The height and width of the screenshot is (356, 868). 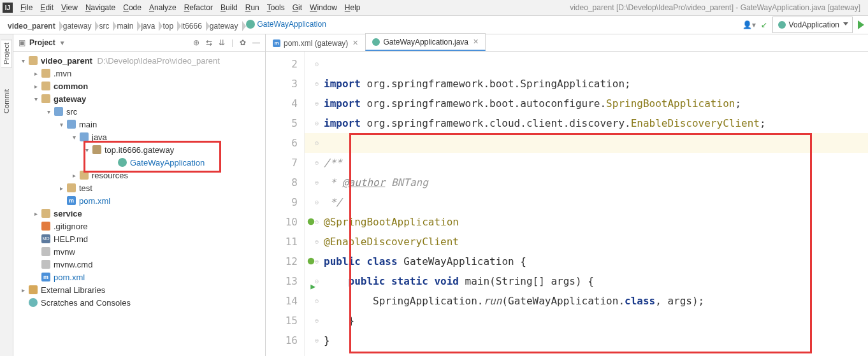 I want to click on tool-tab-project: Project, so click(x=6, y=53).